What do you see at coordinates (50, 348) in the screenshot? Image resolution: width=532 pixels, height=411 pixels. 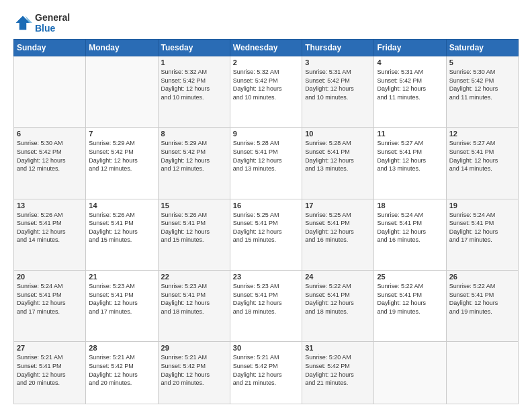 I see `day-number: 27` at bounding box center [50, 348].